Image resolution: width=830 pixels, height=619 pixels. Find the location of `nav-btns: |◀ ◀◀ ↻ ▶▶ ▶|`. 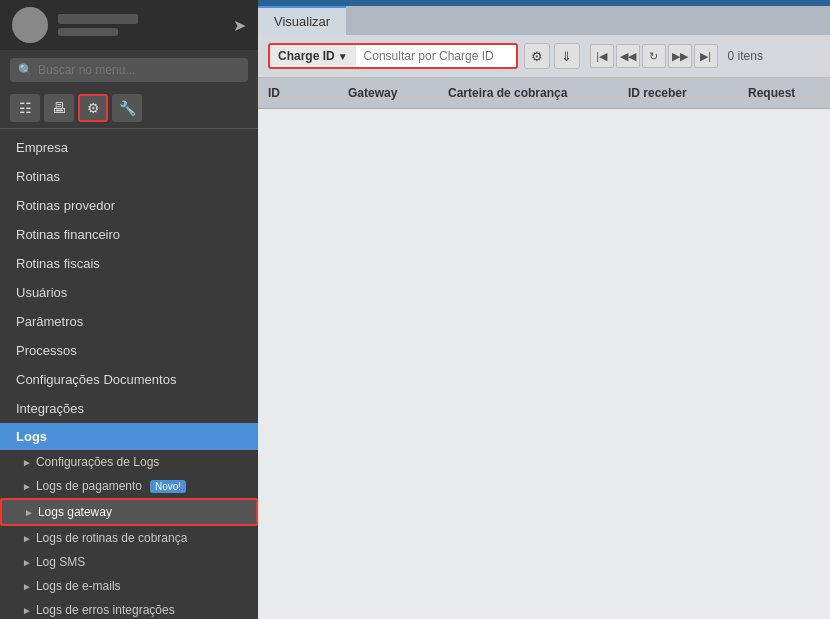

nav-btns: |◀ ◀◀ ↻ ▶▶ ▶| is located at coordinates (654, 56).